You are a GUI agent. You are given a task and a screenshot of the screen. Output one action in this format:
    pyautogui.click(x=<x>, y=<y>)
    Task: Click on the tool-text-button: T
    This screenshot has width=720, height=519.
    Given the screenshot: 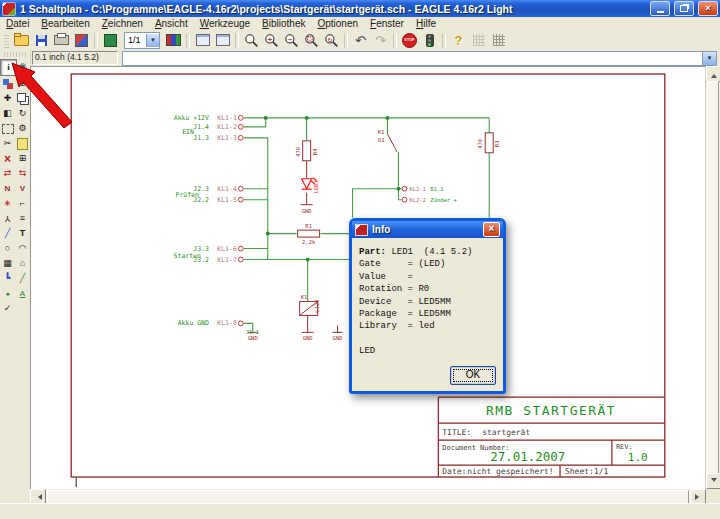 What is the action you would take?
    pyautogui.click(x=22, y=234)
    